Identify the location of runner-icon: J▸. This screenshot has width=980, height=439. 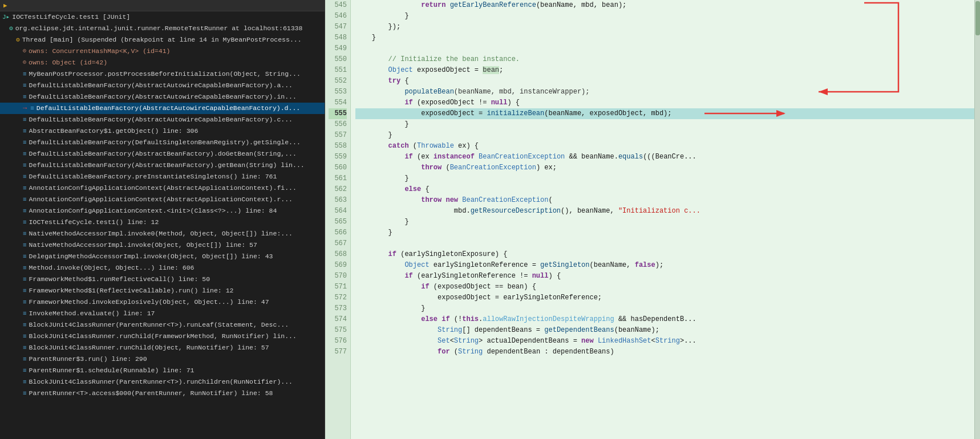
(6, 17).